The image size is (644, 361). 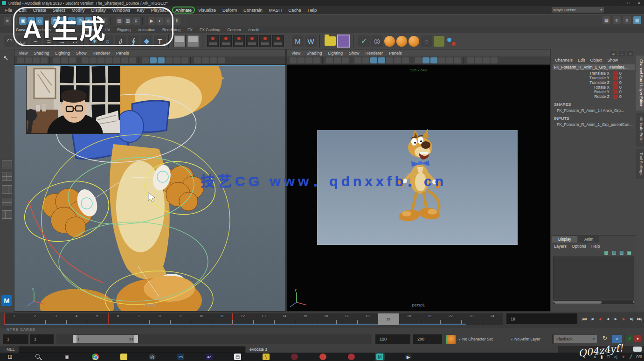 What do you see at coordinates (229, 10) in the screenshot?
I see `menu-deform: Deform` at bounding box center [229, 10].